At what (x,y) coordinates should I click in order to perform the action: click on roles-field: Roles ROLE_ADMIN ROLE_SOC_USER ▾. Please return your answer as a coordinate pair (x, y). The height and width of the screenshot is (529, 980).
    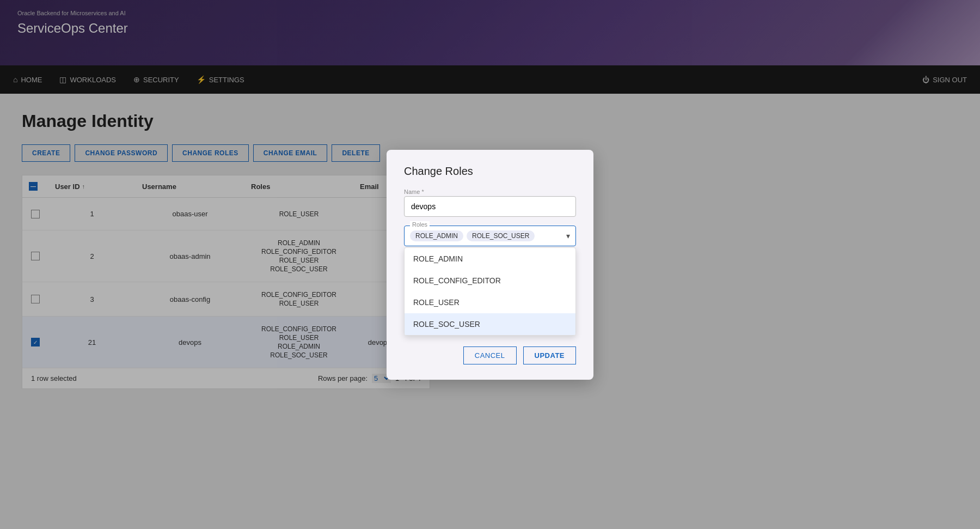
    Looking at the image, I should click on (490, 236).